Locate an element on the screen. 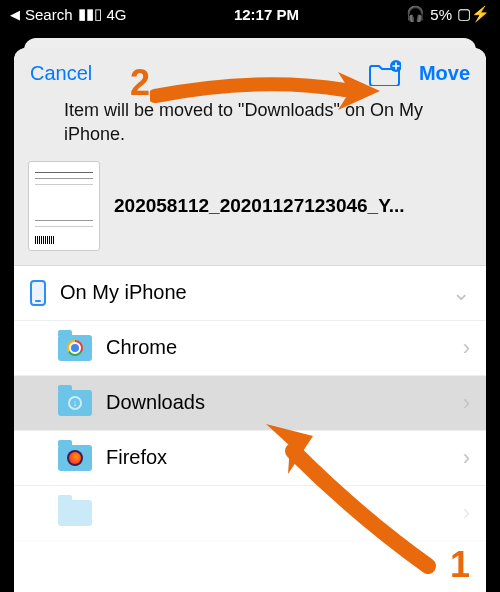 This screenshot has height=592, width=500. file-name-label: 202058112_20201127123046_Y... is located at coordinates (260, 206).